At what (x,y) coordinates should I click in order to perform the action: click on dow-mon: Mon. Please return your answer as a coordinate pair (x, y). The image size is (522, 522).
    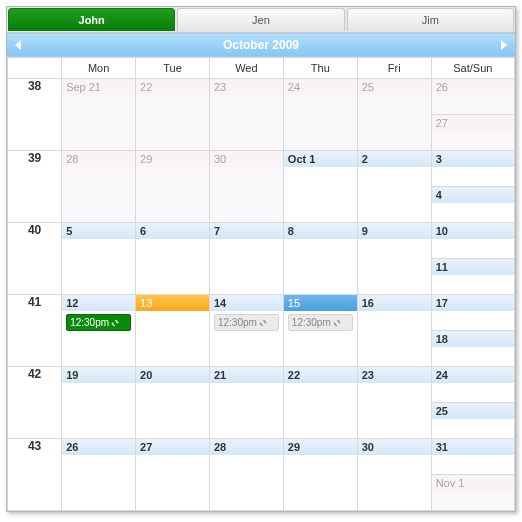
    Looking at the image, I should click on (99, 68).